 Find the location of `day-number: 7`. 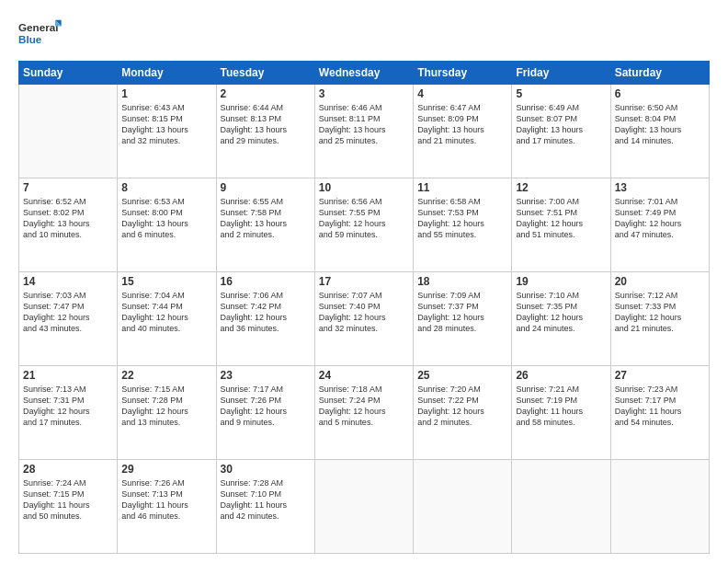

day-number: 7 is located at coordinates (68, 188).